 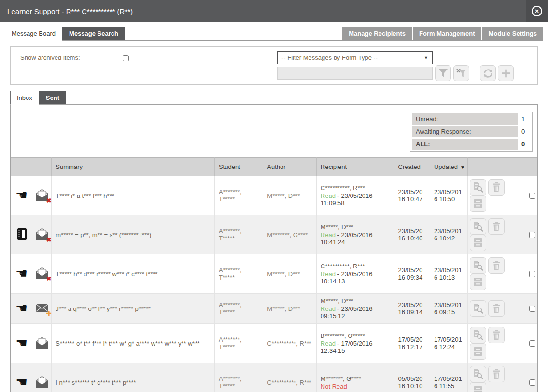 What do you see at coordinates (355, 312) in the screenshot?
I see `recipient-read-status: Read - 23/05/2016 09:15:12` at bounding box center [355, 312].